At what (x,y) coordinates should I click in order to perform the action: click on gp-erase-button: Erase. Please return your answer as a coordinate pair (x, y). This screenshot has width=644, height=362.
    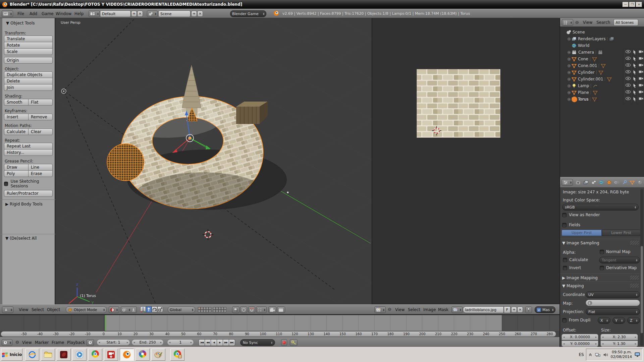
    Looking at the image, I should click on (40, 174).